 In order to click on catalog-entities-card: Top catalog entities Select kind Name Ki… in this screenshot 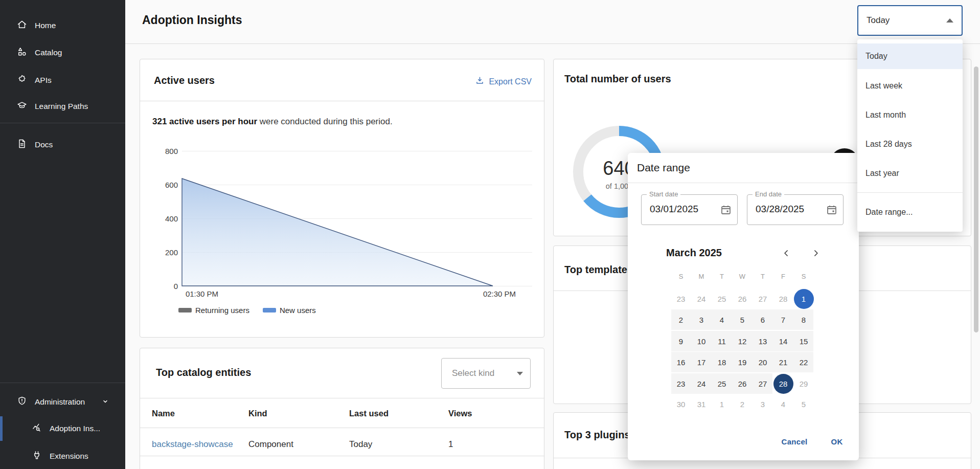, I will do `click(342, 408)`.